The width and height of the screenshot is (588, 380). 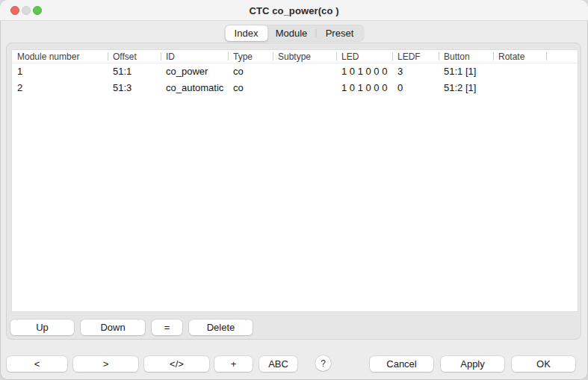 What do you see at coordinates (134, 57) in the screenshot?
I see `column-header-offset: Offset` at bounding box center [134, 57].